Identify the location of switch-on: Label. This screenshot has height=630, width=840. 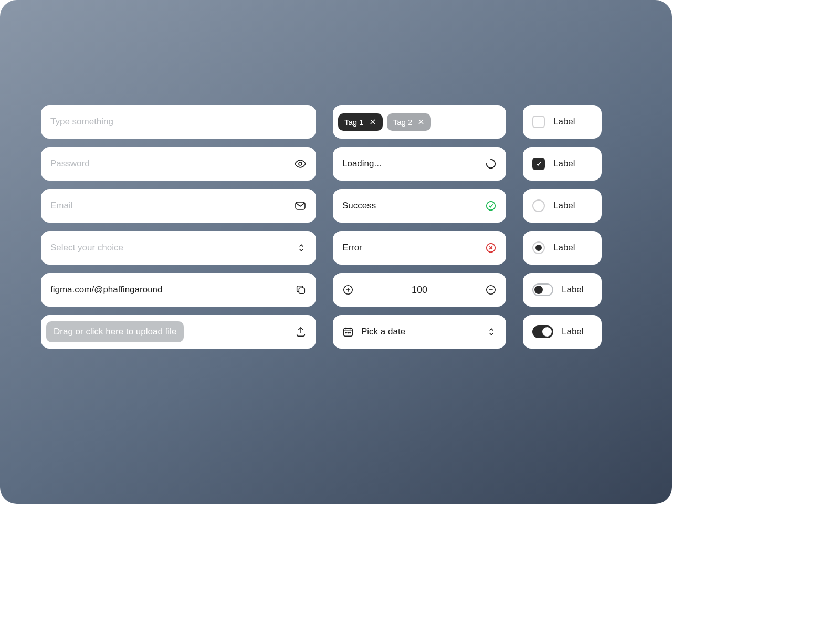
(562, 332).